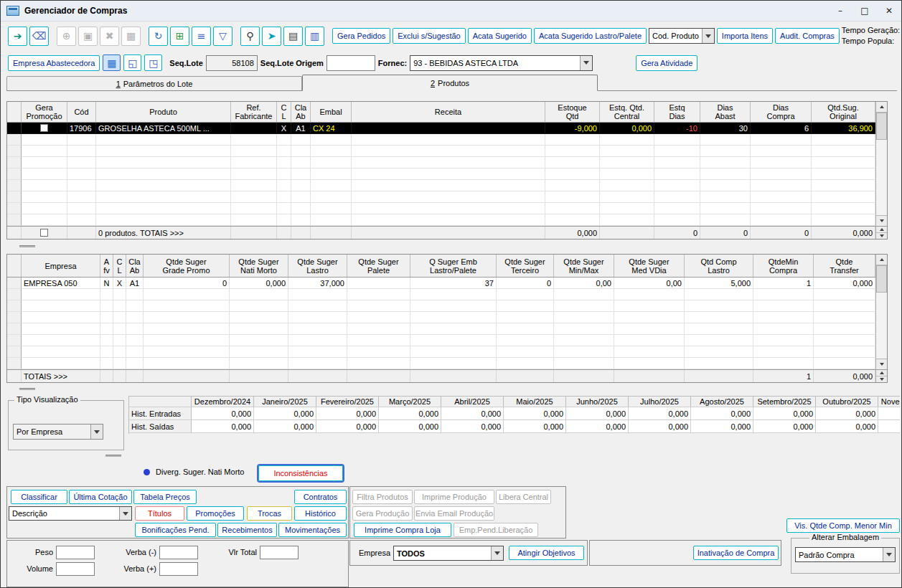 This screenshot has height=588, width=902. What do you see at coordinates (159, 513) in the screenshot?
I see `titulos-button: Títulos` at bounding box center [159, 513].